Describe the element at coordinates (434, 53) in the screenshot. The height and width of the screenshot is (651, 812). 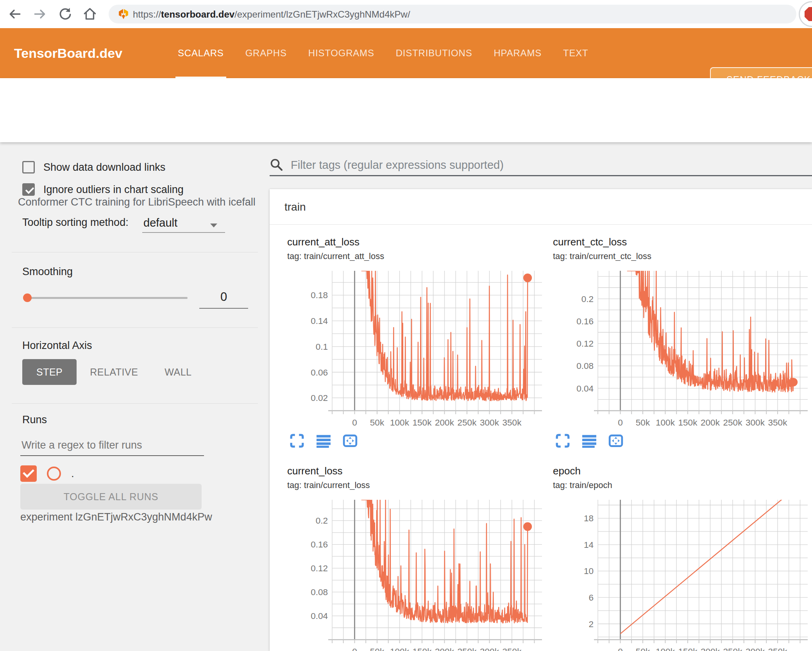
I see `tab-distributions: DISTRIBUTIONS` at that location.